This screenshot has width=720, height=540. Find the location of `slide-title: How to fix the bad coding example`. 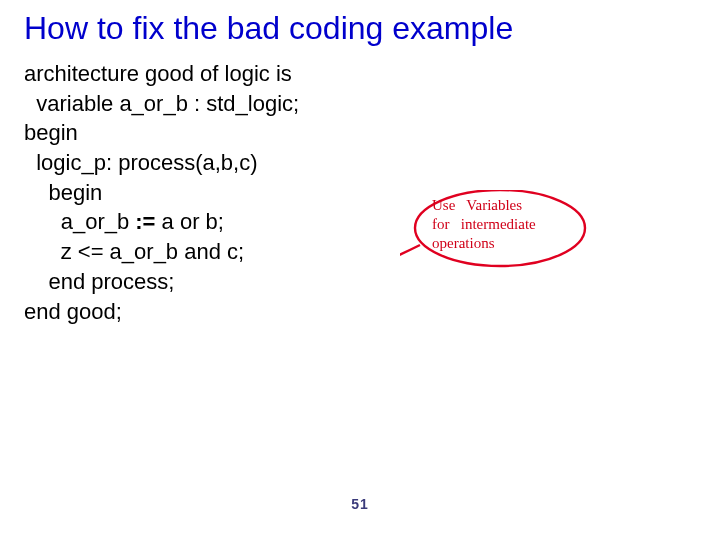

slide-title: How to fix the bad coding example is located at coordinates (360, 28).